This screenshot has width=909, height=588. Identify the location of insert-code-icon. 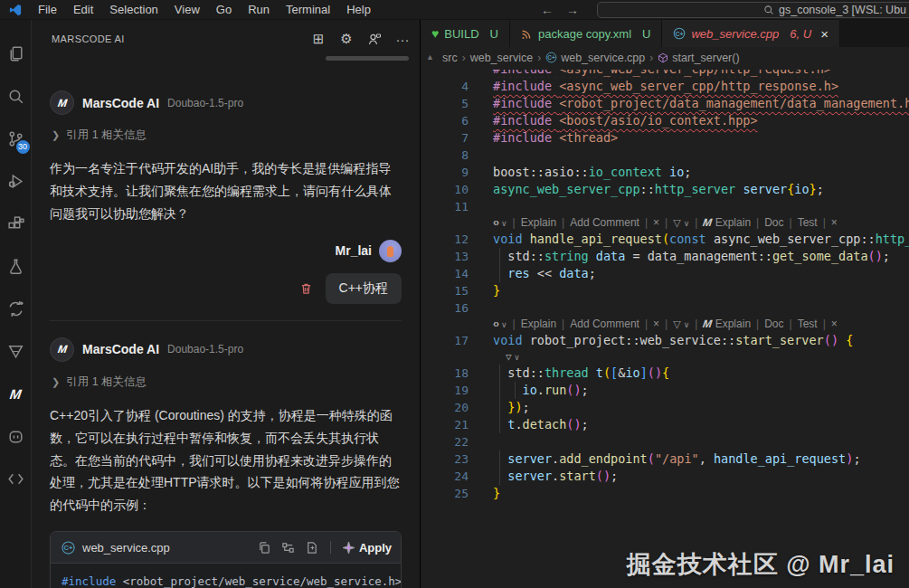
(288, 548).